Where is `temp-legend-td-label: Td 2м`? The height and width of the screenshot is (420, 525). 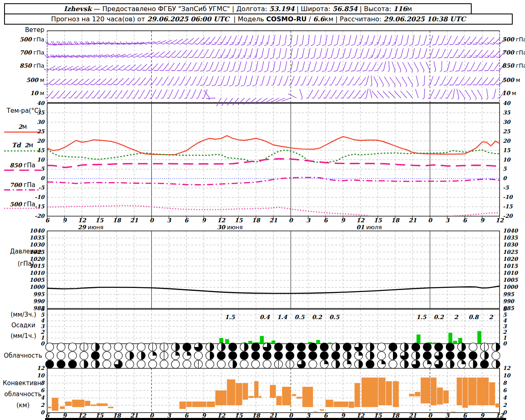 temp-legend-td-label: Td 2м is located at coordinates (23, 145).